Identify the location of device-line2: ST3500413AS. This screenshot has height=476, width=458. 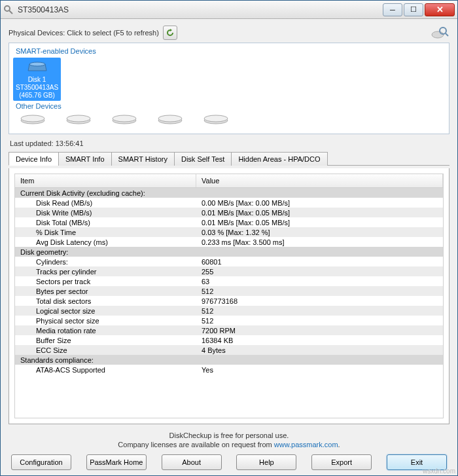
(37, 88).